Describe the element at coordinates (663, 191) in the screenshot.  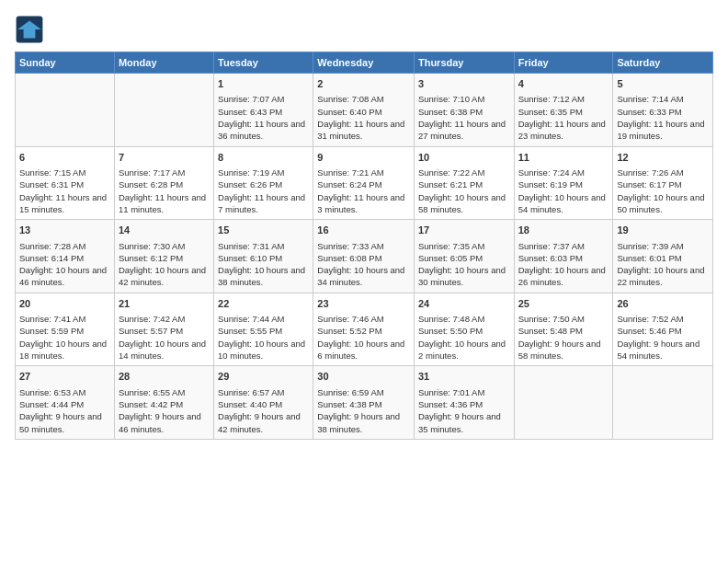
I see `day-info: Sunrise: 7:26 AM Sunset: 6:17 PM Dayligh…` at that location.